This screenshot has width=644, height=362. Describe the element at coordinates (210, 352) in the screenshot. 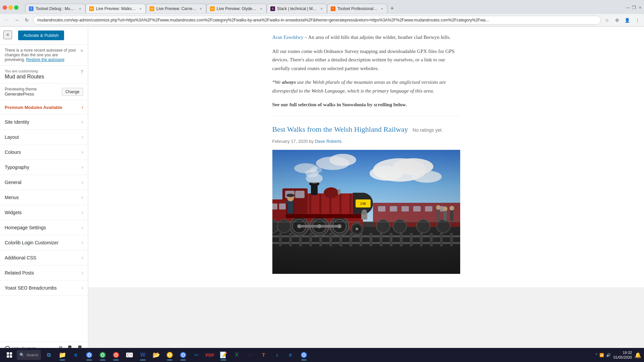

I see `taskbar-pdf: PDF` at that location.